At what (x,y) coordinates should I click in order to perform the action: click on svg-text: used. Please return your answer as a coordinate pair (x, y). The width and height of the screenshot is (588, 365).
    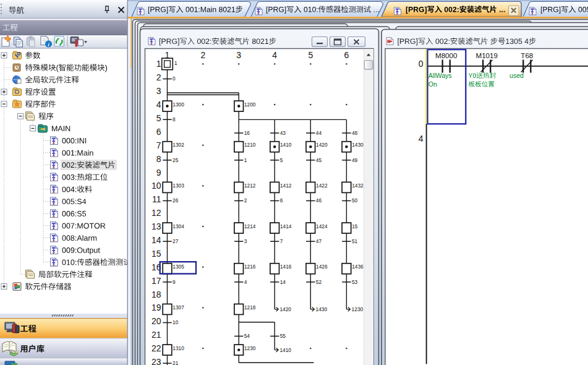
    Looking at the image, I should click on (517, 75).